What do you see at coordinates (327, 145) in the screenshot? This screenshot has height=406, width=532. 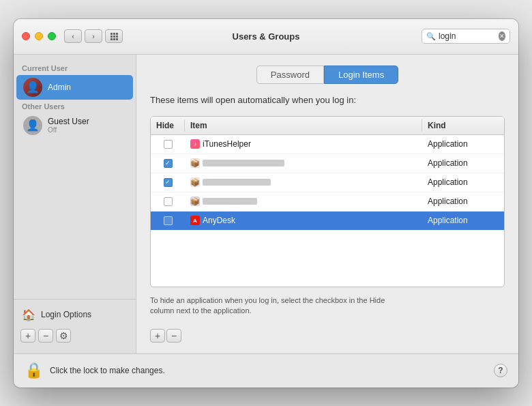 I see `table-row: ♪ iTunesHelper Application` at bounding box center [327, 145].